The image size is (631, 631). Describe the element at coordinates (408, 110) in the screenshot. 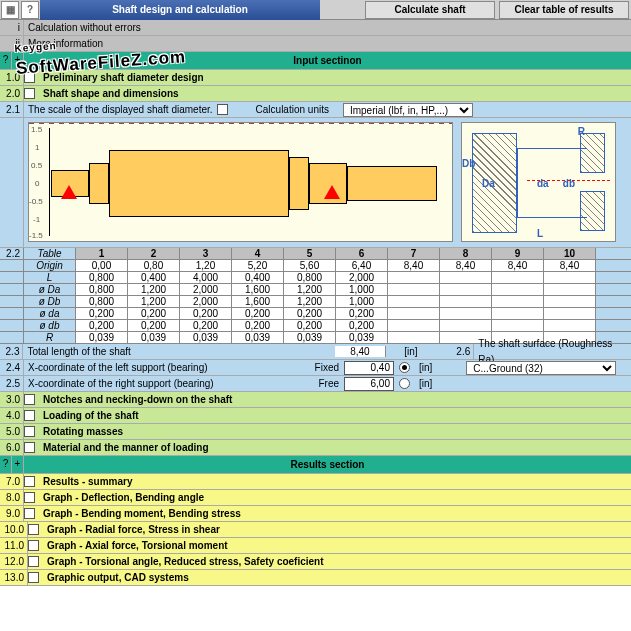

I see `units-select: Imperial (lbf, in, HP,...)` at that location.